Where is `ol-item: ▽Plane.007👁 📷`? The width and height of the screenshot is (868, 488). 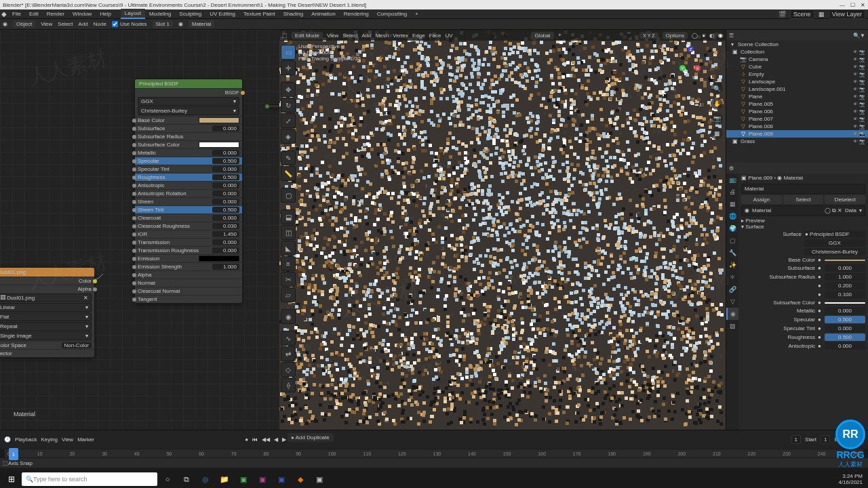
ol-item: ▽Plane.007👁 📷 is located at coordinates (797, 119).